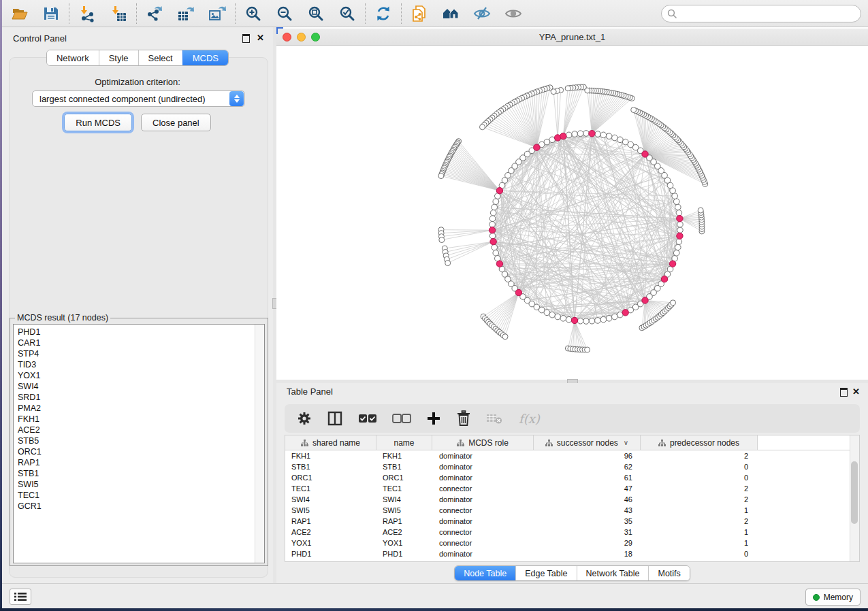 This screenshot has width=868, height=611. Describe the element at coordinates (246, 39) in the screenshot. I see `float-panel-icon` at that location.